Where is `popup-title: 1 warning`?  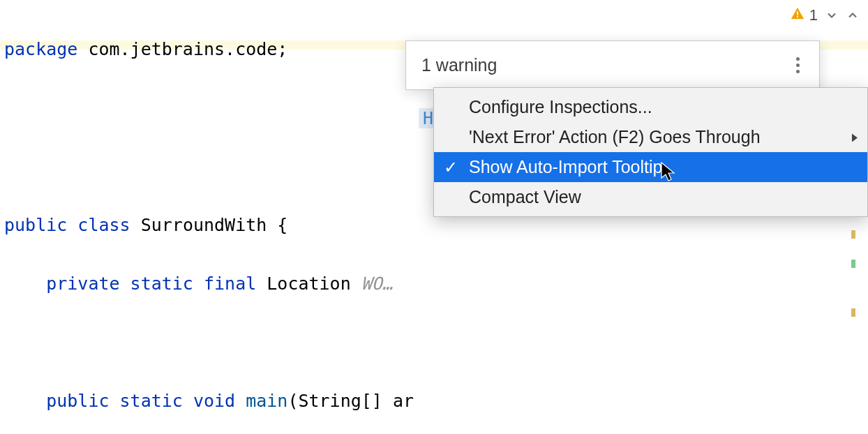
popup-title: 1 warning is located at coordinates (459, 66).